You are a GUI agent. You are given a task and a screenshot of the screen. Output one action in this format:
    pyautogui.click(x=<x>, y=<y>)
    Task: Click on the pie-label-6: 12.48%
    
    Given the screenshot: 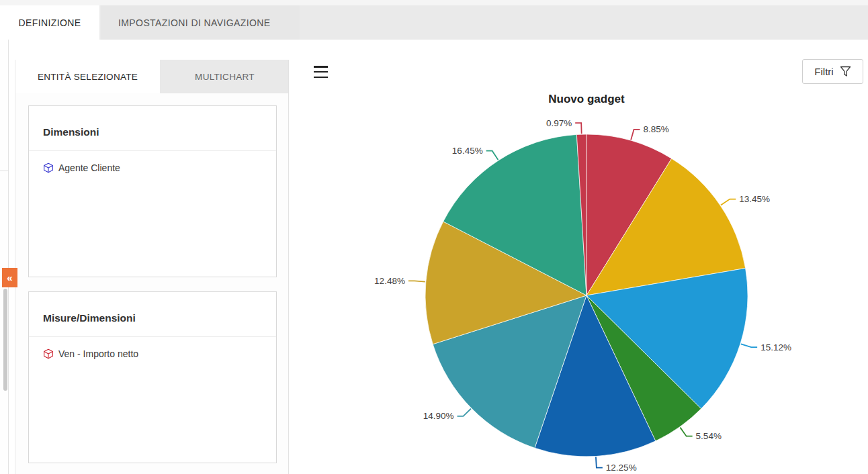 What is the action you would take?
    pyautogui.click(x=390, y=281)
    